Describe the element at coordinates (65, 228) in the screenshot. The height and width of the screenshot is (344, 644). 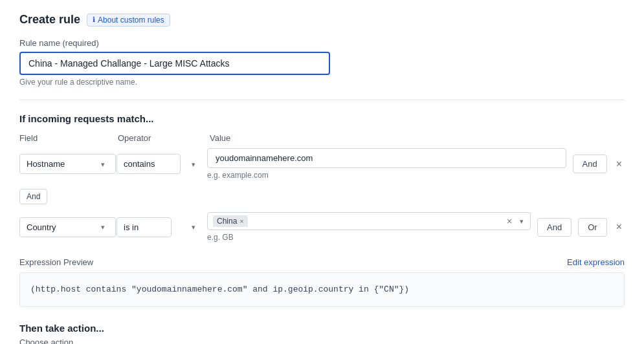
I see `field-select-wrapper-2: Country Hostname IP Source Address` at that location.